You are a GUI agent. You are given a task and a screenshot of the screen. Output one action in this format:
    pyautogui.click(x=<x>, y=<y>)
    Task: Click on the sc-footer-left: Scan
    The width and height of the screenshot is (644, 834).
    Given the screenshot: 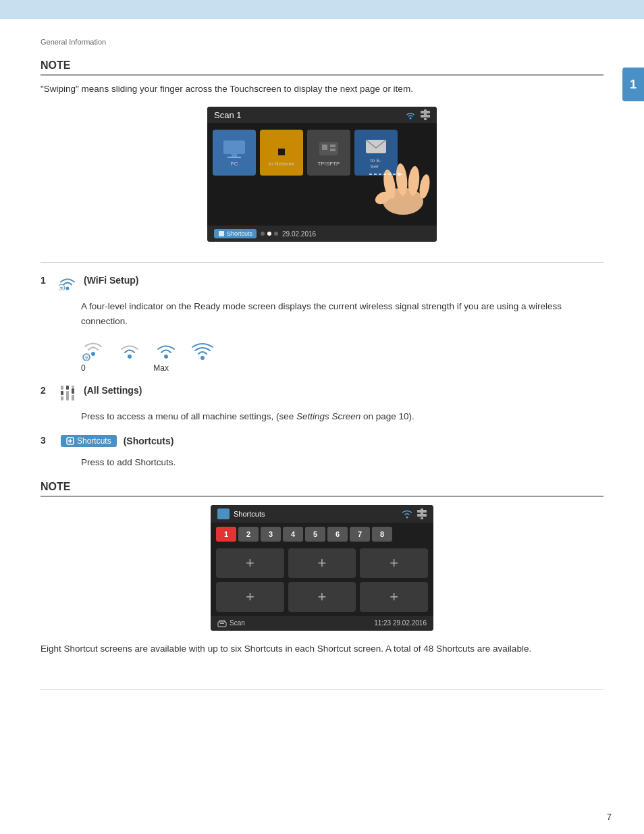 What is the action you would take?
    pyautogui.click(x=231, y=623)
    